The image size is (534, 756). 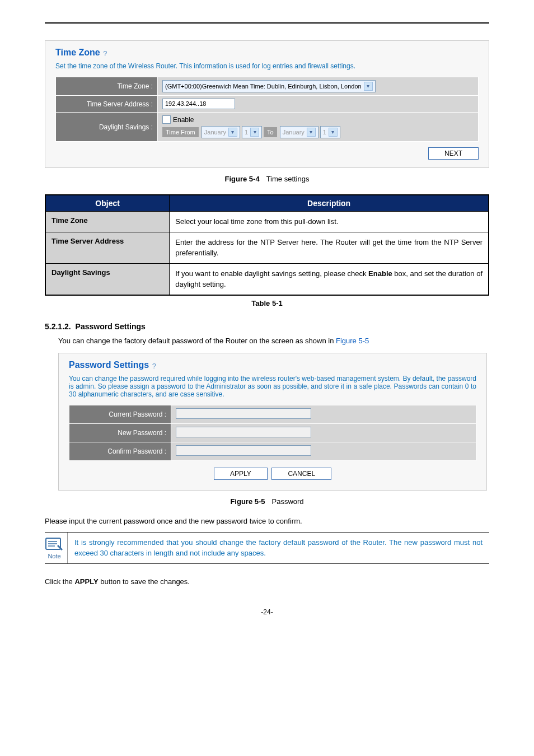 I want to click on table-row: Daylight Savings If you want to enable d…, so click(x=267, y=279).